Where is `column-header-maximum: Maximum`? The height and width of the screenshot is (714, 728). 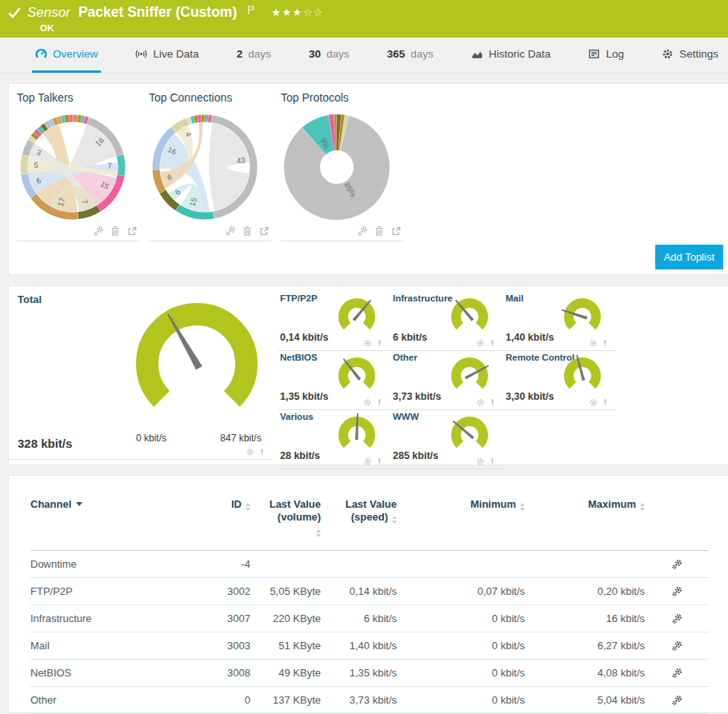 column-header-maximum: Maximum is located at coordinates (585, 523).